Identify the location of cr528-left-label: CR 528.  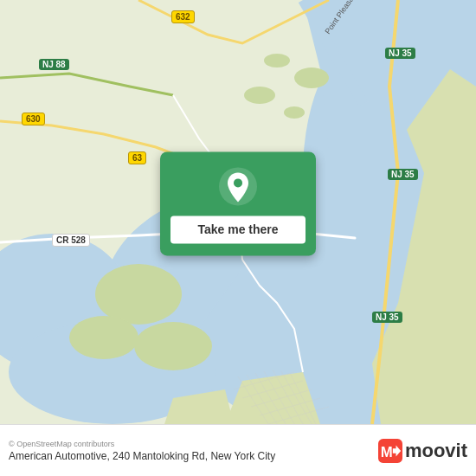
(71, 241).